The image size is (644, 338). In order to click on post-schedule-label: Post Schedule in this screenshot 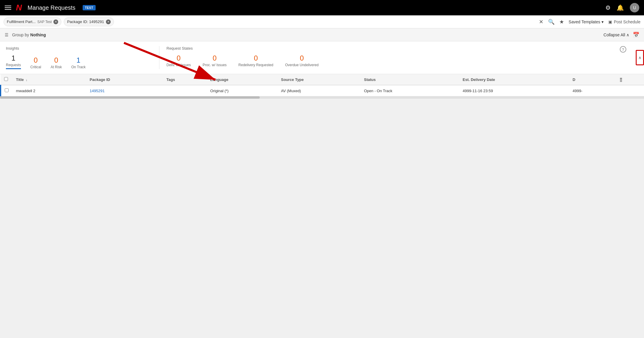, I will do `click(627, 22)`.